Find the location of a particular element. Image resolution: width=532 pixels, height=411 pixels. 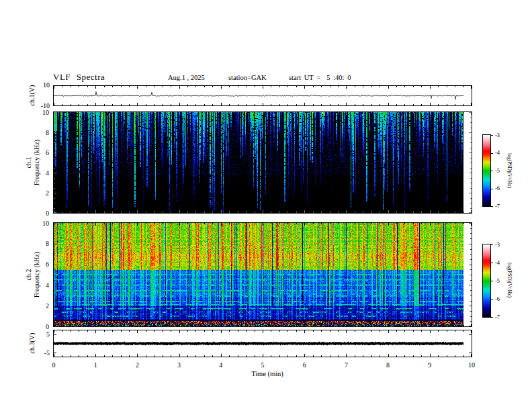

ch1-spec-ytick-label: 8 is located at coordinates (41, 133).